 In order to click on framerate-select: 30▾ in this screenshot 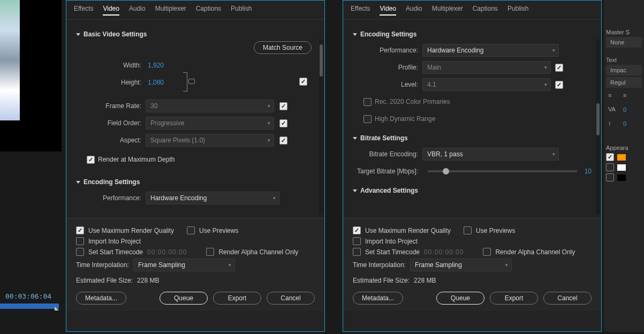, I will do `click(210, 106)`.